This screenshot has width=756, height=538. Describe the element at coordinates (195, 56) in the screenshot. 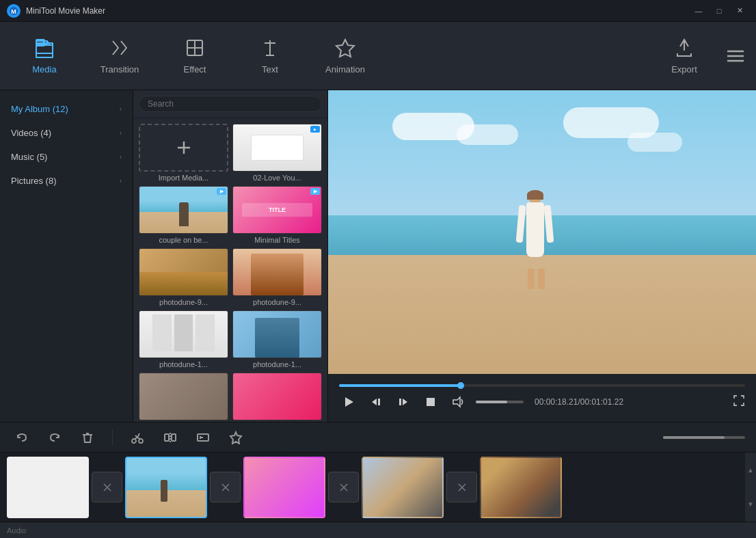

I see `toolbar-effect: Effect` at that location.